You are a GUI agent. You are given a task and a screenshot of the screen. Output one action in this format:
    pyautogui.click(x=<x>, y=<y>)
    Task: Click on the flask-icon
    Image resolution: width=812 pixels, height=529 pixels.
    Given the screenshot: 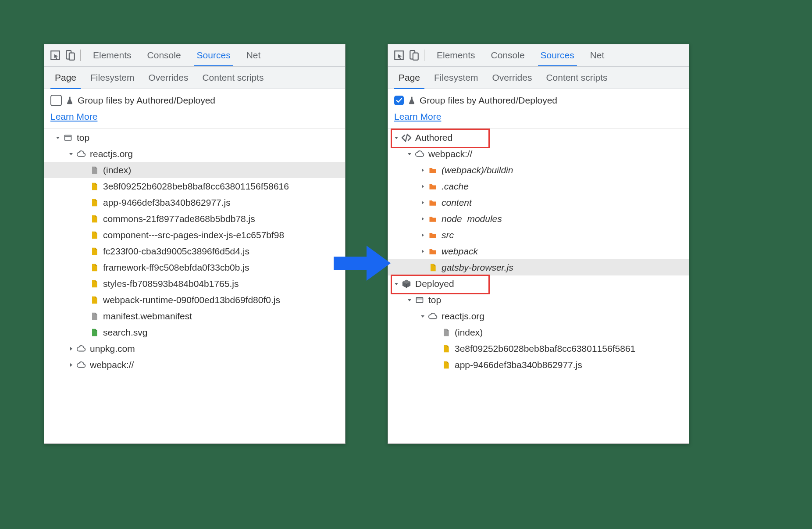 What is the action you would take?
    pyautogui.click(x=412, y=100)
    